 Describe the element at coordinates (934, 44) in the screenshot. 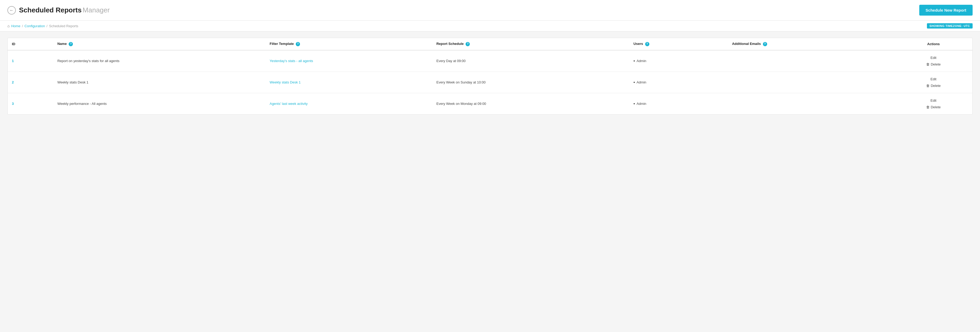

I see `col-header-actions: Actions` at that location.